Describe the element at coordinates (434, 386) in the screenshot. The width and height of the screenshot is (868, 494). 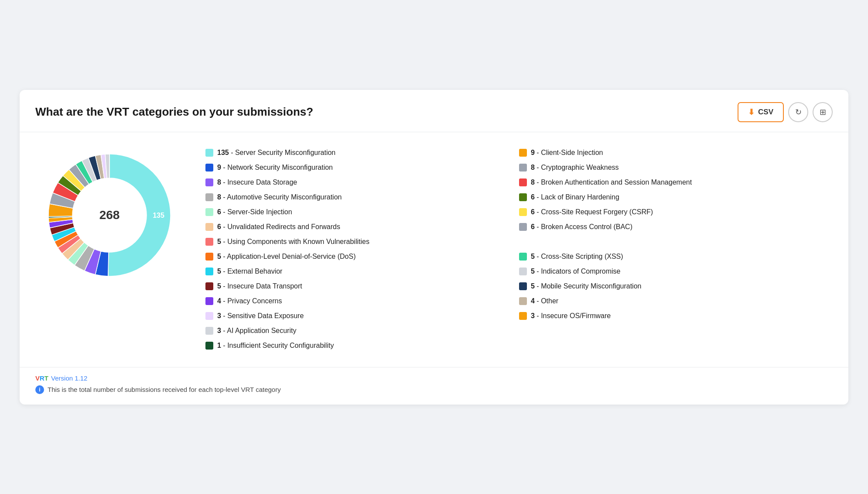
I see `card-footer: VRT Version 1.12 i This is the total num…` at that location.